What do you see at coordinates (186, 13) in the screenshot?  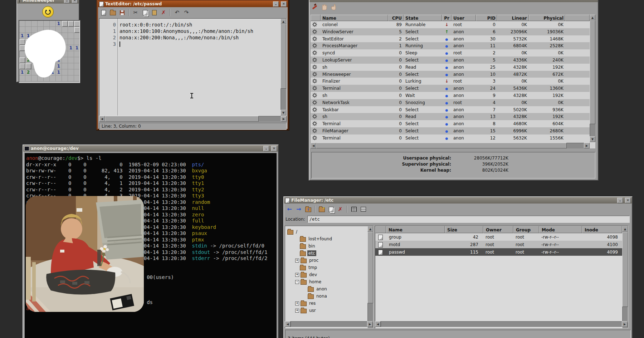 I see `editor-redo-button: ↷` at bounding box center [186, 13].